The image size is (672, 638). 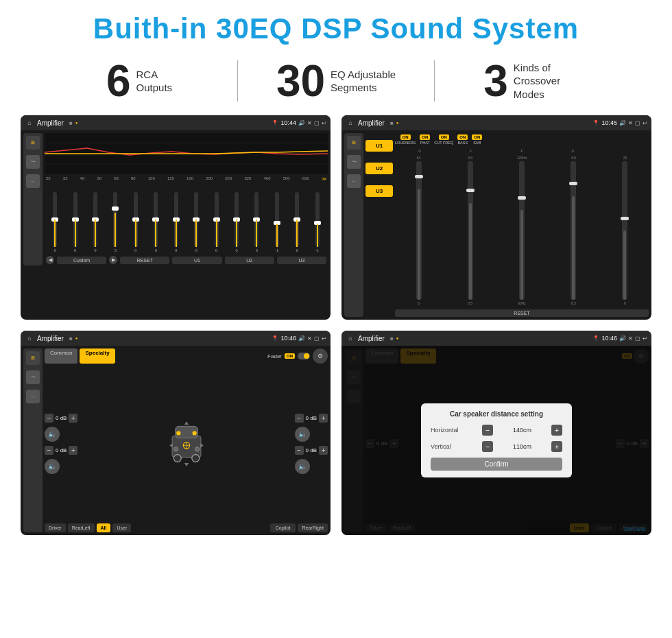 I want to click on btn-rearleft: RearLeft, so click(x=81, y=528).